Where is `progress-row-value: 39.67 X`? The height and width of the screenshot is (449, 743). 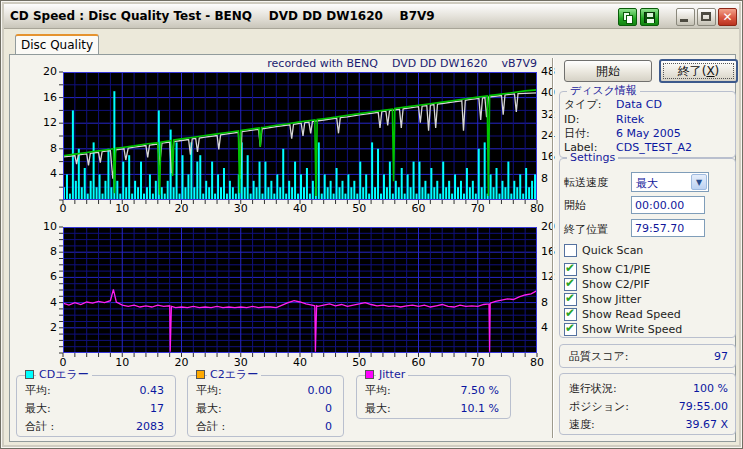
progress-row-value: 39.67 X is located at coordinates (678, 424).